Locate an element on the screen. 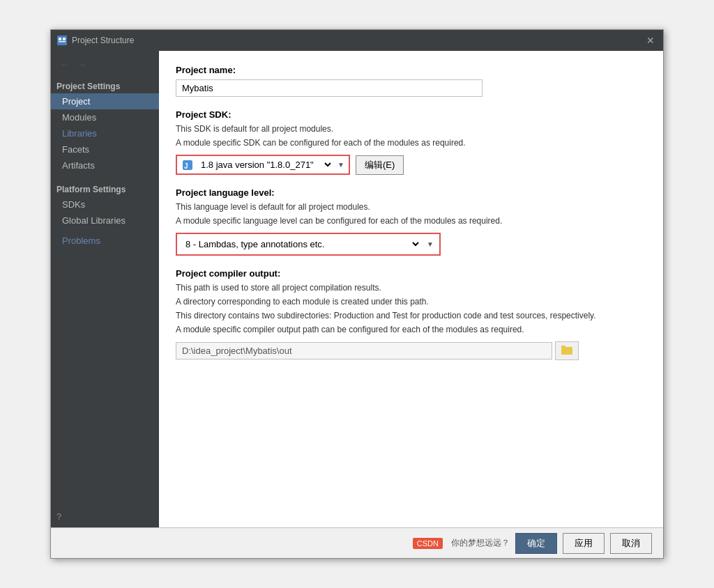 The height and width of the screenshot is (588, 714). footer-slogan: 你的梦想远远？ is located at coordinates (480, 543).